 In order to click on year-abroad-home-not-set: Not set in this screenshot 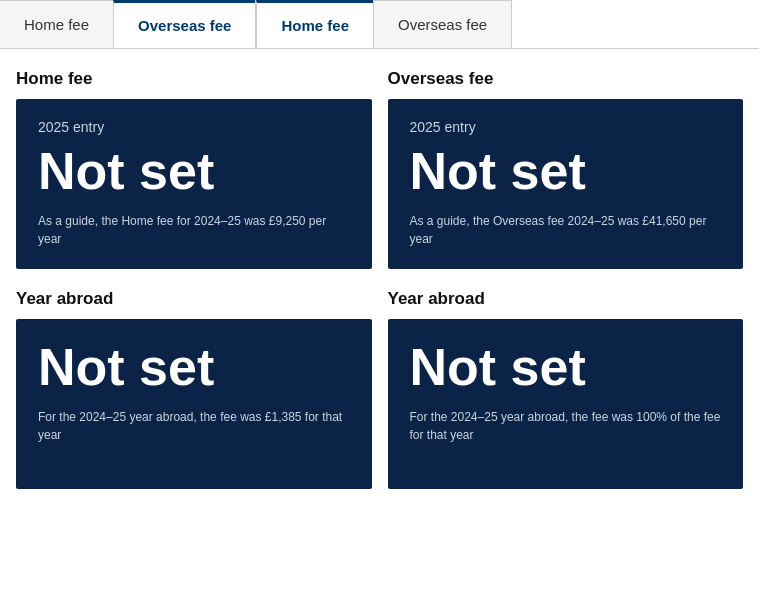, I will do `click(194, 368)`.